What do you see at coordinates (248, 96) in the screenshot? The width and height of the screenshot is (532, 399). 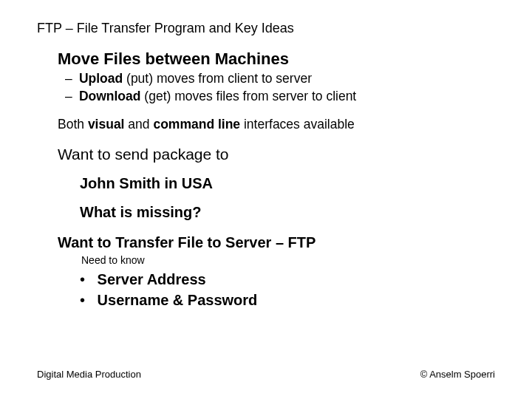 I see `sub-download-rest: (get) moves files from server to client` at bounding box center [248, 96].